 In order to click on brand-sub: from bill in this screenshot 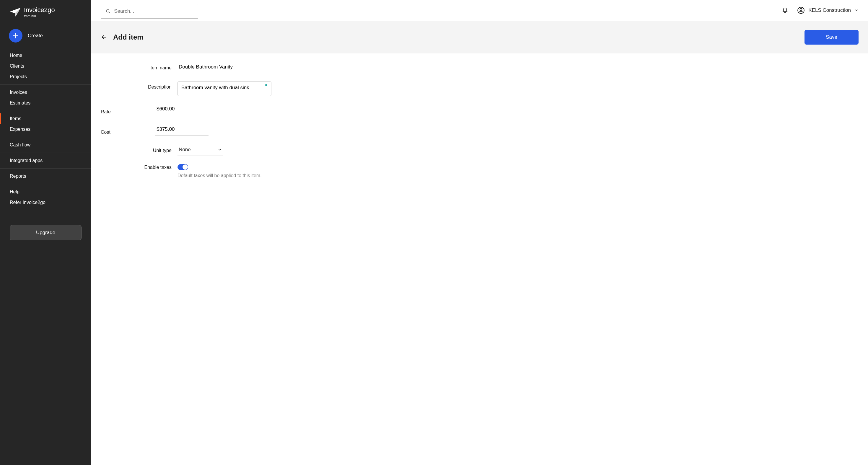, I will do `click(39, 16)`.